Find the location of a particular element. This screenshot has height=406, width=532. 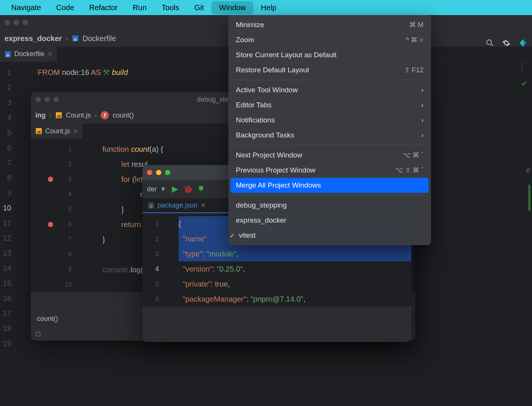

menu-item-label: debug_stepping is located at coordinates (261, 205).